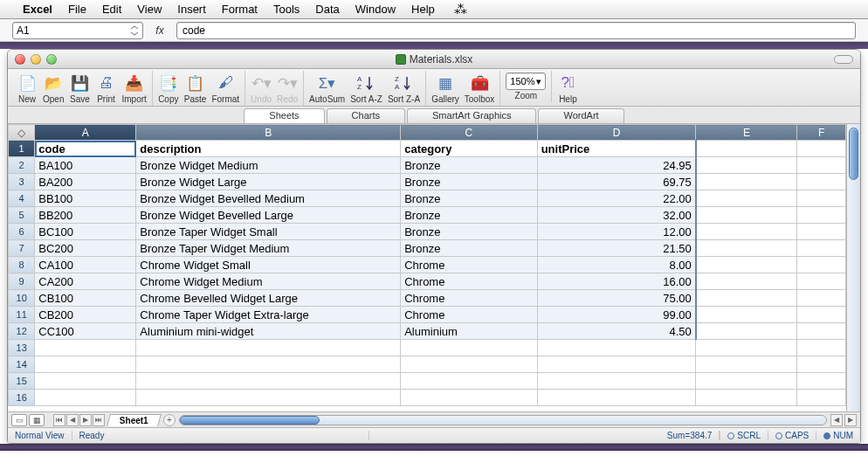  What do you see at coordinates (22, 182) in the screenshot?
I see `row-header-3: 3` at bounding box center [22, 182].